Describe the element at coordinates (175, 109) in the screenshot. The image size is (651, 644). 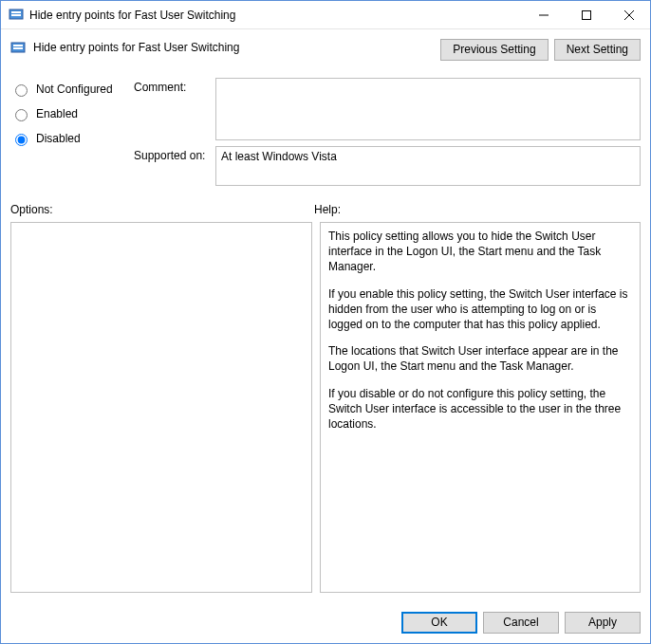
I see `comment-label: Comment:` at that location.